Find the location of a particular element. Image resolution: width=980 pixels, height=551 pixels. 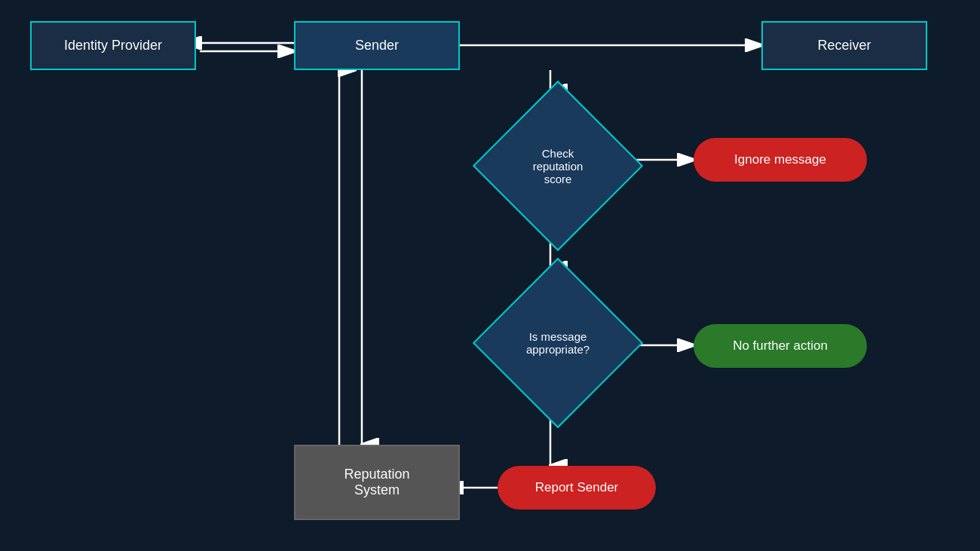

ignore-message-pill: Ignore message is located at coordinates (780, 160).